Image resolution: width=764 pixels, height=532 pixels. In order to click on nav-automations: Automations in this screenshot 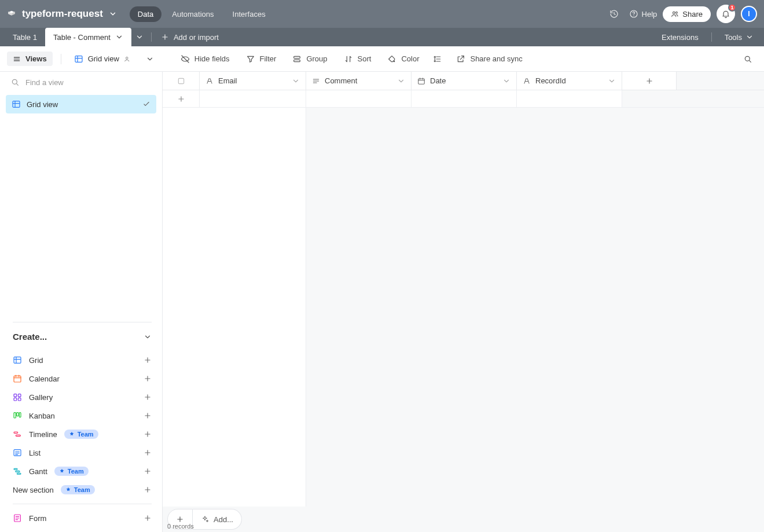, I will do `click(193, 14)`.